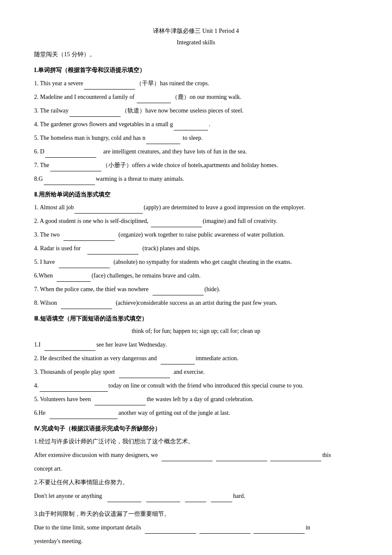 The image size is (392, 555). Describe the element at coordinates (196, 514) in the screenshot. I see `section4-item3-chinese: 3.由于时间限制，昨天的会议遗漏了一些重要细节。` at that location.